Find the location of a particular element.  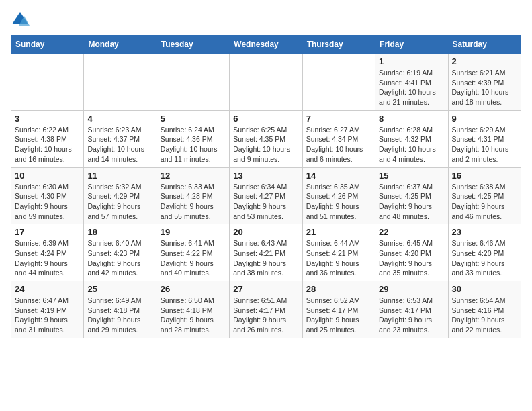

calendar-cell: 4Sunrise: 6:23 AMSunset: 4:37 PMDaylight… is located at coordinates (120, 138).